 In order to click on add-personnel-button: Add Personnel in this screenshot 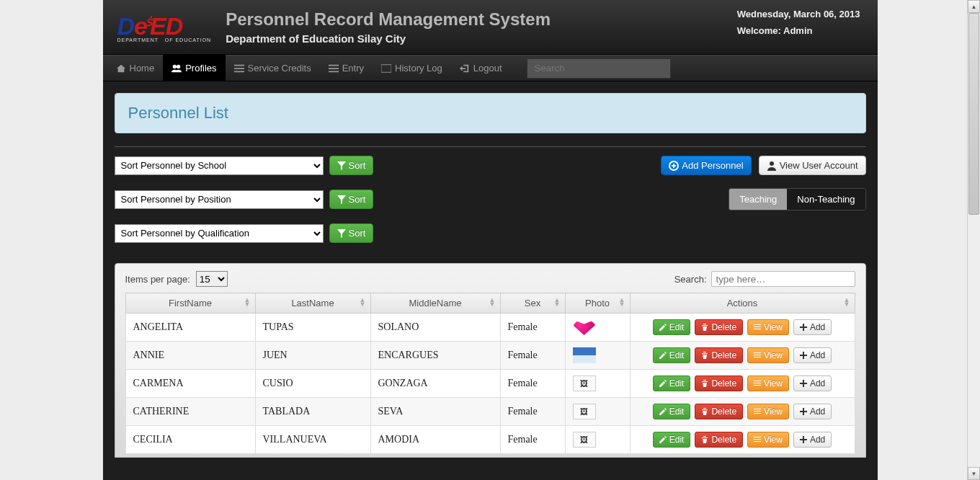, I will do `click(706, 166)`.